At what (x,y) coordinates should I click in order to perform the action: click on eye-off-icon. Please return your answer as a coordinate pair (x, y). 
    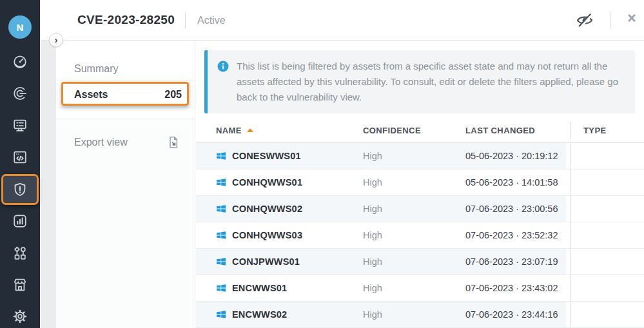
    Looking at the image, I should click on (585, 20).